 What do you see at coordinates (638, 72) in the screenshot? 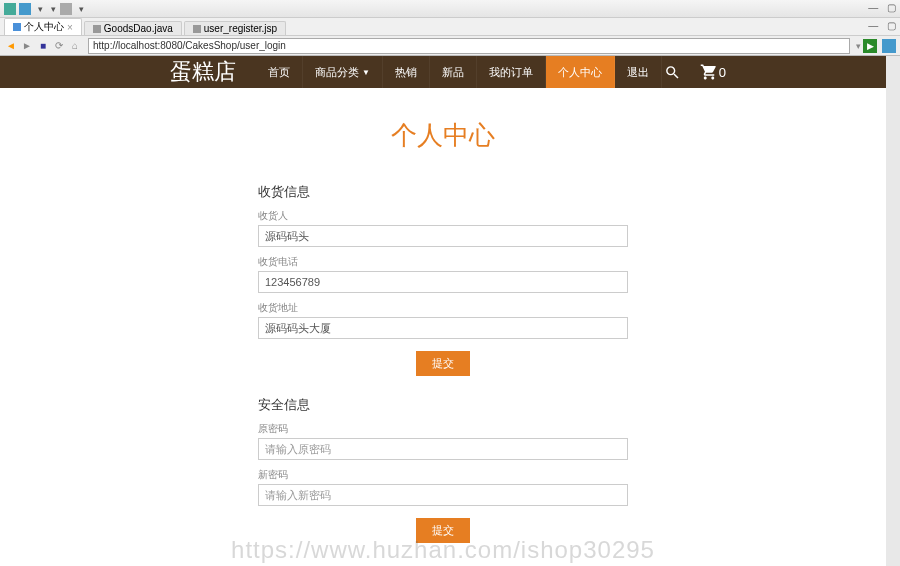
I see `nav-logout: 退出` at bounding box center [638, 72].